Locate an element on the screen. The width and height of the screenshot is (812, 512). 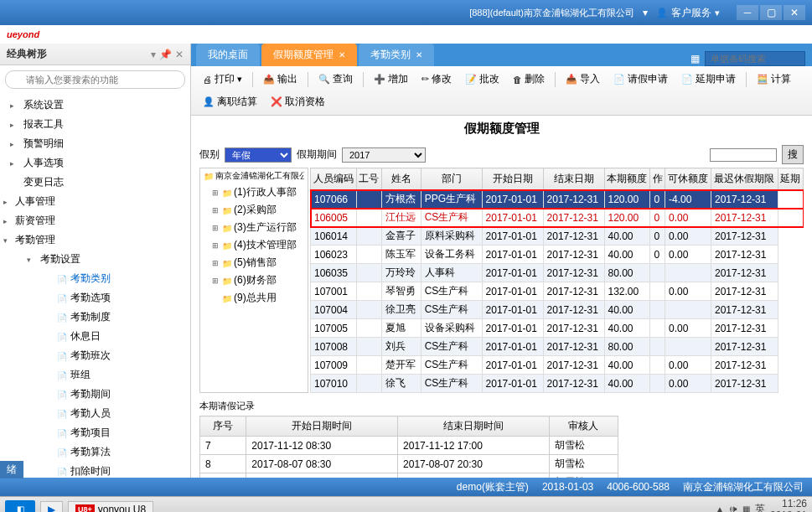
export-button: 📤 输出 is located at coordinates (280, 79).